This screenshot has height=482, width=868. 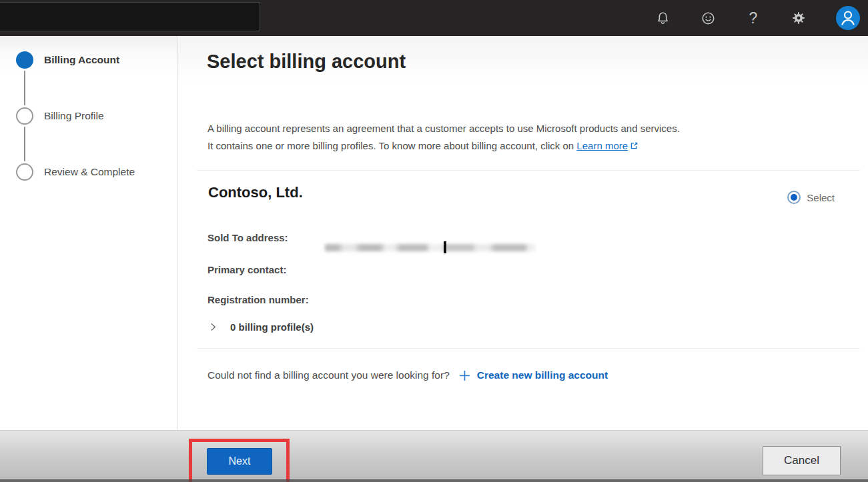 What do you see at coordinates (240, 461) in the screenshot?
I see `next-button: Next` at bounding box center [240, 461].